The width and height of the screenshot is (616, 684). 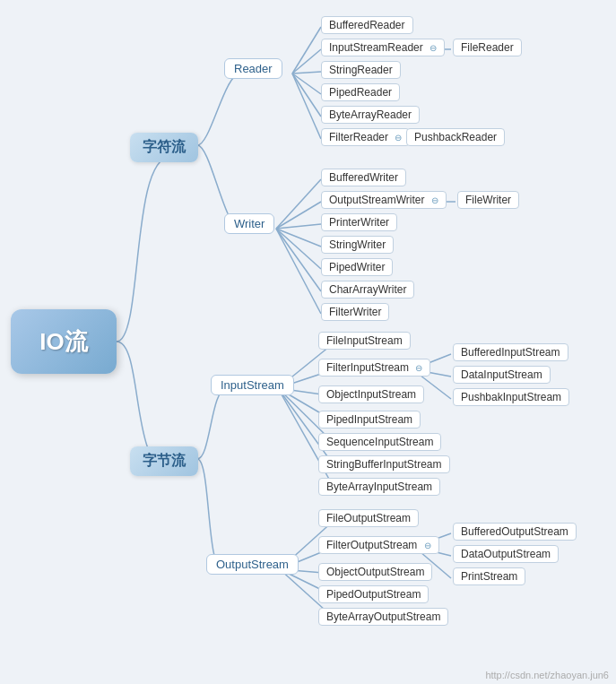 I want to click on l3-printstream: PrintStream, so click(x=490, y=576).